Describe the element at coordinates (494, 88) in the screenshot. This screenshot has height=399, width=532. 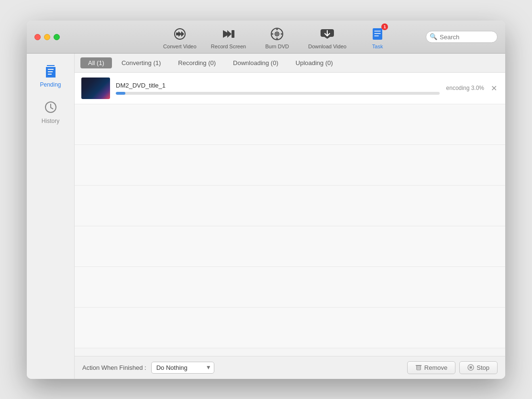
I see `task-close-button: ✕` at that location.